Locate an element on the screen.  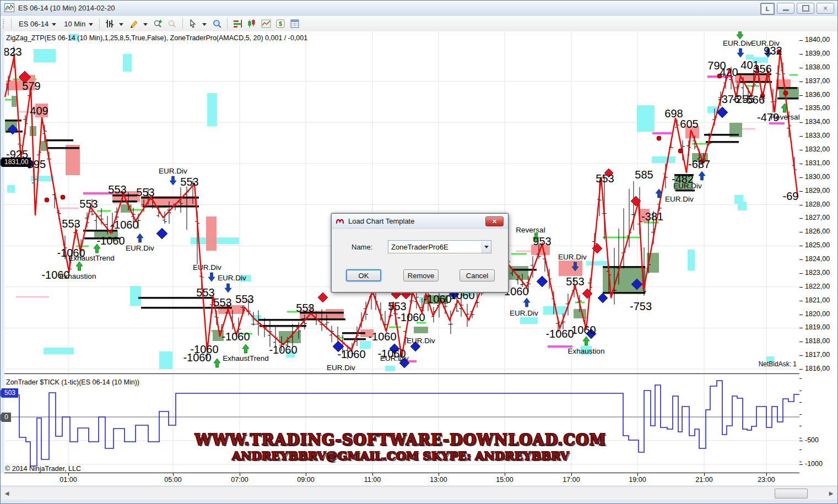
tick-value-label: -500 is located at coordinates (812, 440).